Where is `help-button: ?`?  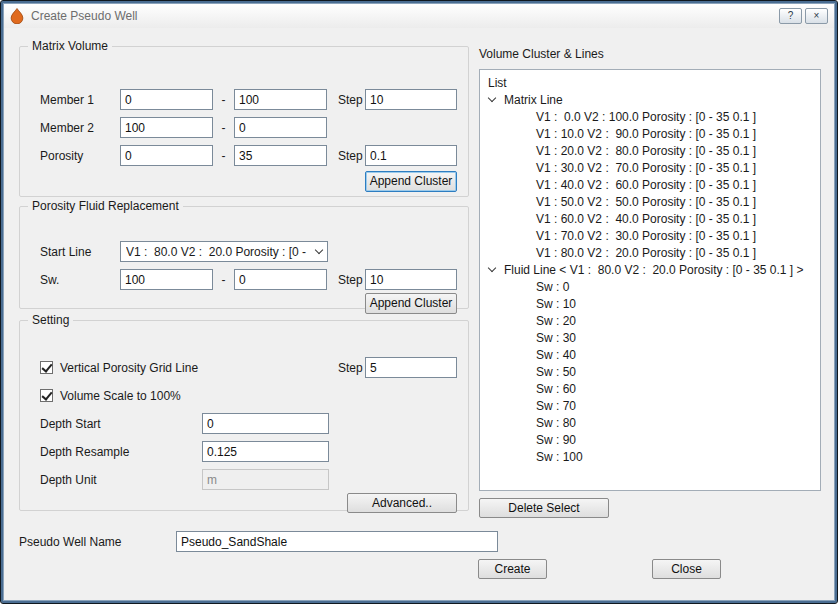 help-button: ? is located at coordinates (790, 16).